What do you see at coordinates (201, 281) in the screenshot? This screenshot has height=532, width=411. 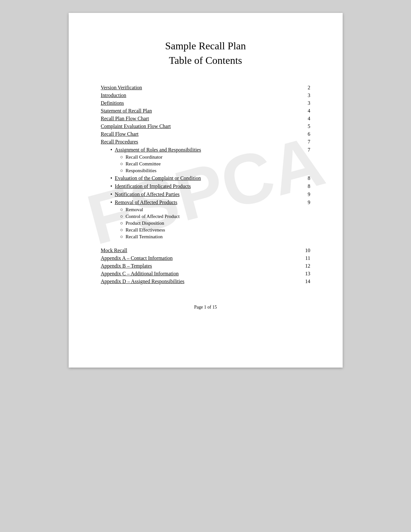 I see `toc-label-appendix-d: Appendix D – Assigned Responsibilities` at bounding box center [201, 281].